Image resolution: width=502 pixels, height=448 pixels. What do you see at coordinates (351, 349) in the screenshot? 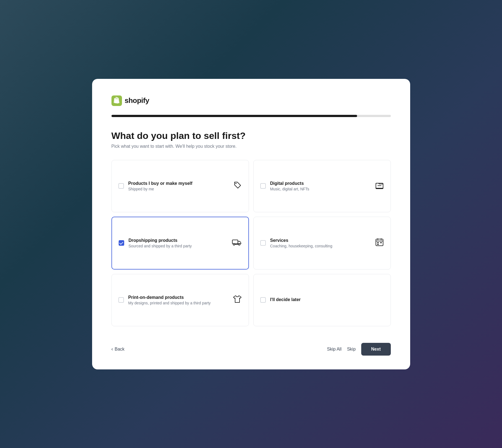
I see `skip-button: Skip` at bounding box center [351, 349].